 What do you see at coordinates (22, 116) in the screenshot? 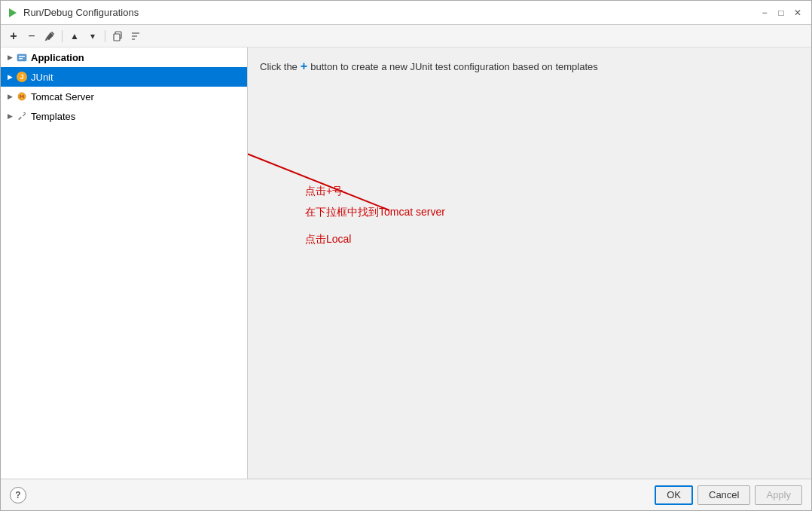
I see `wrench-icon` at bounding box center [22, 116].